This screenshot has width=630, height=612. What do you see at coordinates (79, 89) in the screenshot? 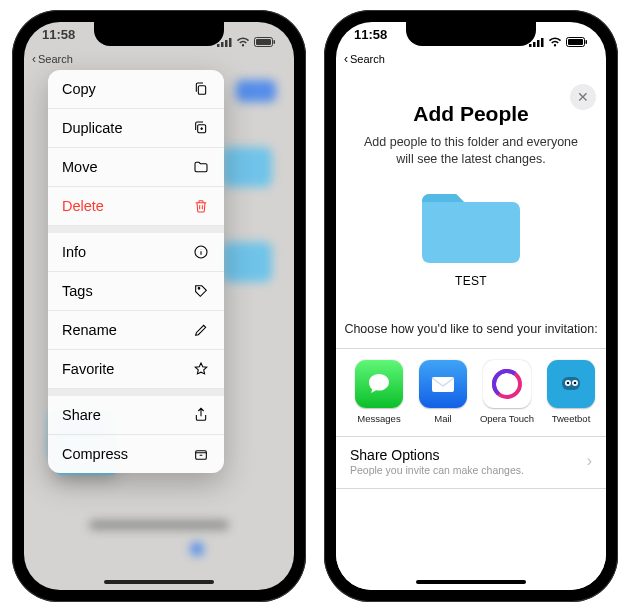
I see `menu-item-label: Copy` at bounding box center [79, 89].